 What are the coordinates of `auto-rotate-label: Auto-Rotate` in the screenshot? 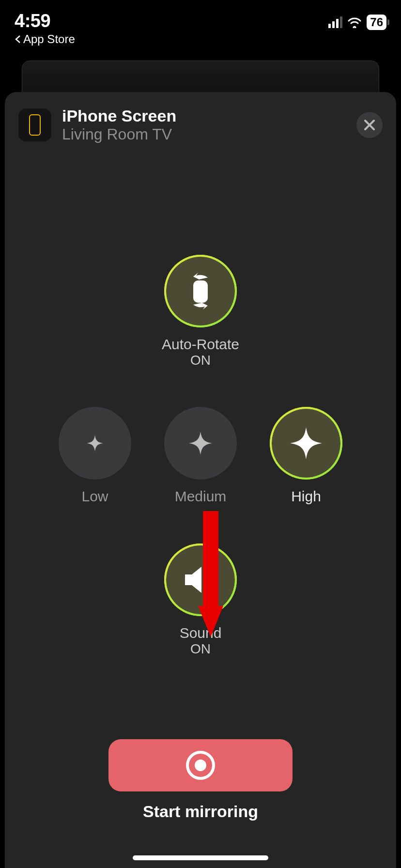 It's located at (200, 344).